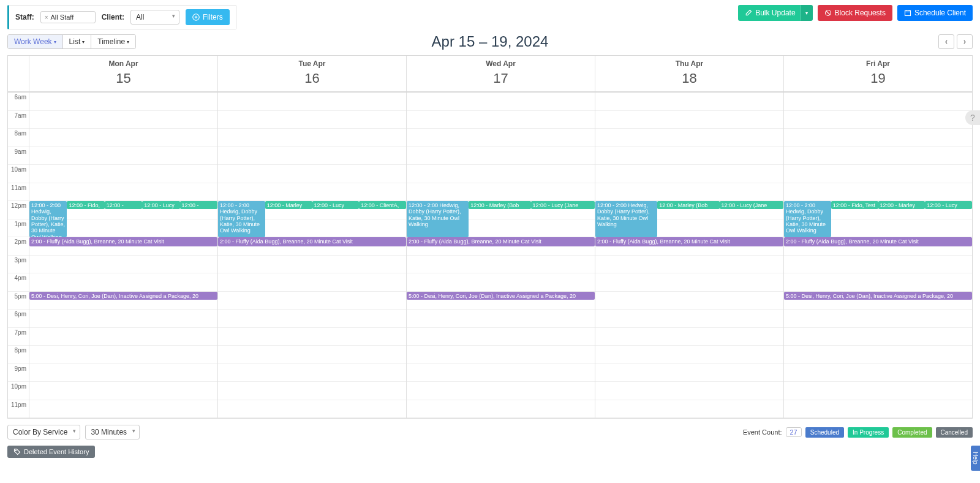 This screenshot has height=483, width=980. What do you see at coordinates (18, 246) in the screenshot?
I see `time-label: 2pm` at bounding box center [18, 246].